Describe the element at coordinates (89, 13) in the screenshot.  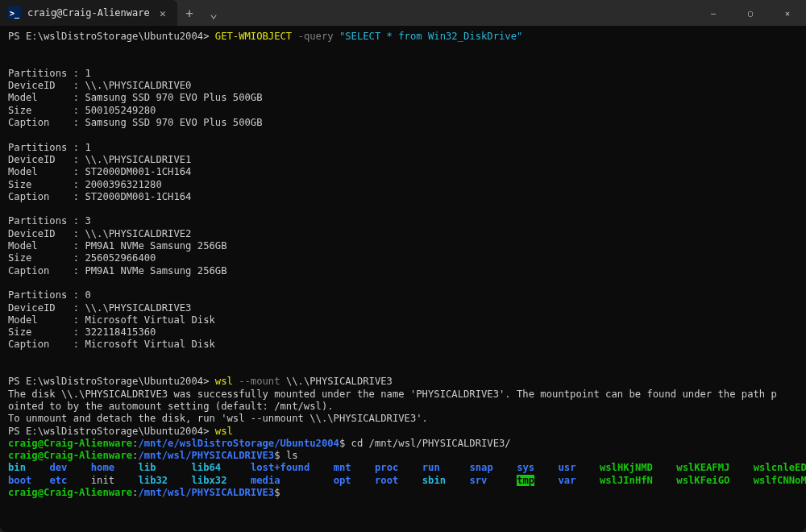
I see `tab-title: craig@Craig-Alienware: /mnt/w` at that location.